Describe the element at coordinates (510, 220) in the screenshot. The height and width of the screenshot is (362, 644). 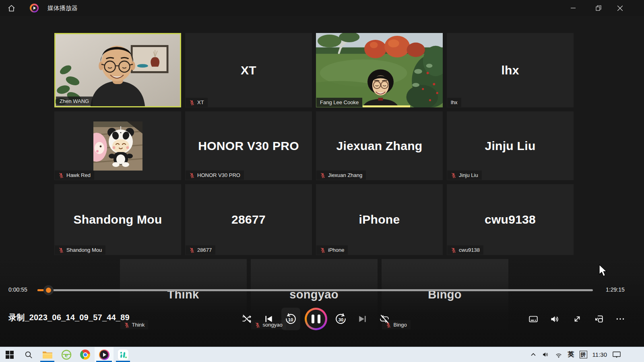
I see `participant-name: cwu9138` at that location.